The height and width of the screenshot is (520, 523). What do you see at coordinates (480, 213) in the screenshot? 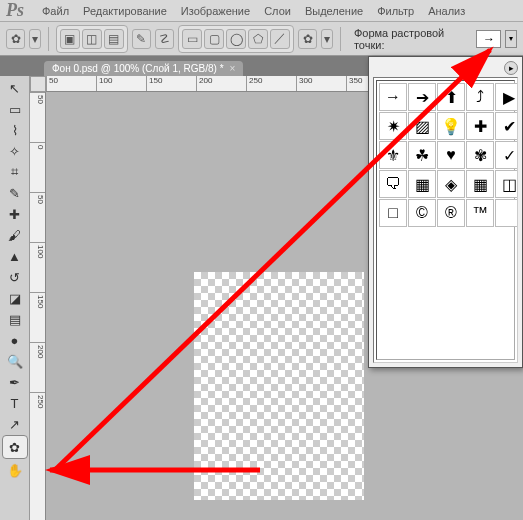
I see `shape-trademark: ™` at bounding box center [480, 213].